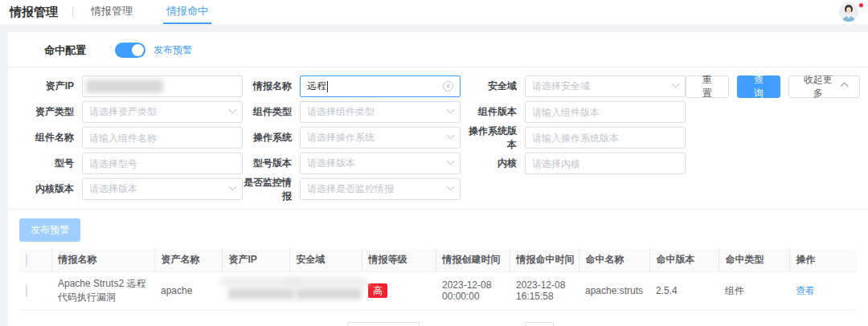  What do you see at coordinates (434, 12) in the screenshot?
I see `top-nav-bar: 情报管理 情报管理 情报命中` at bounding box center [434, 12].